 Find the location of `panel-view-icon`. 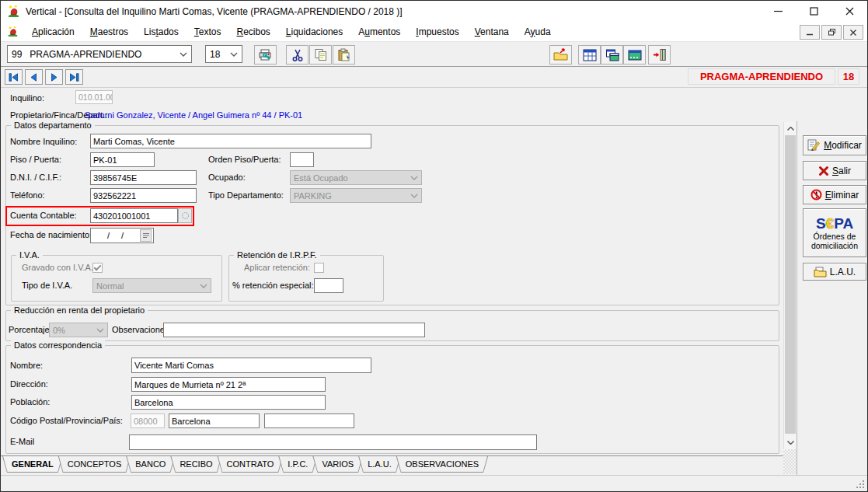

panel-view-icon is located at coordinates (635, 55).